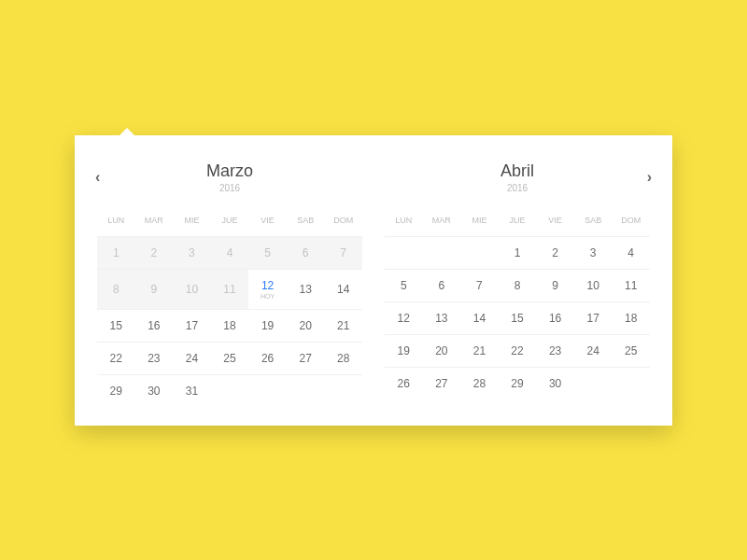 This screenshot has width=747, height=560. What do you see at coordinates (116, 289) in the screenshot?
I see `day-number: 8` at bounding box center [116, 289].